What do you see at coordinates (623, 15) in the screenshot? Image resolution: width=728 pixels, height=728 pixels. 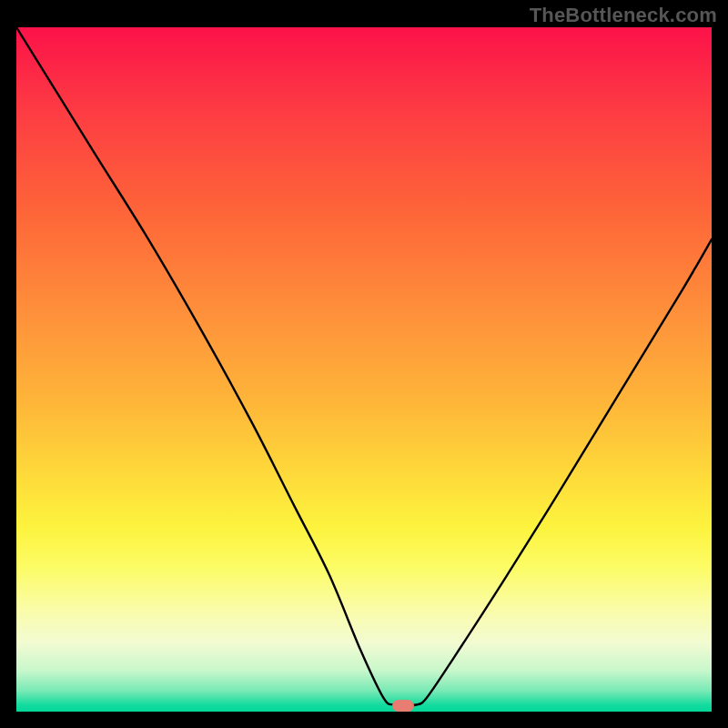 I see `watermark-text: TheBottleneck.com` at bounding box center [623, 15].